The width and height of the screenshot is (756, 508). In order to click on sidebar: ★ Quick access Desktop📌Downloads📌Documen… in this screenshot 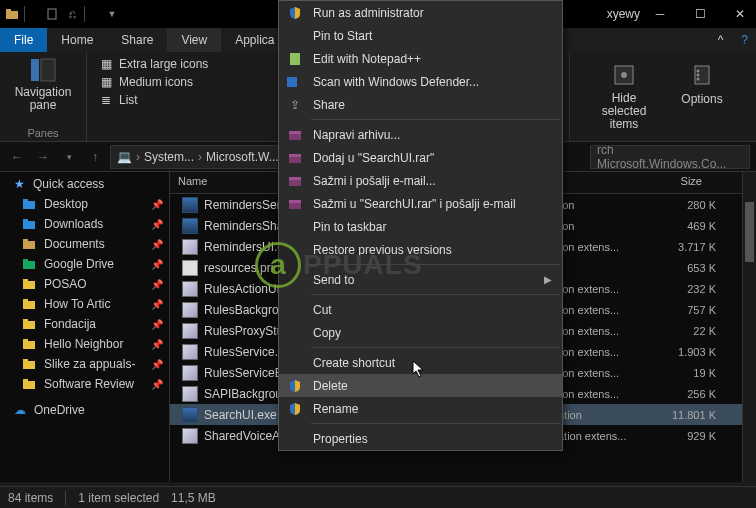, I will do `click(85, 327)`.